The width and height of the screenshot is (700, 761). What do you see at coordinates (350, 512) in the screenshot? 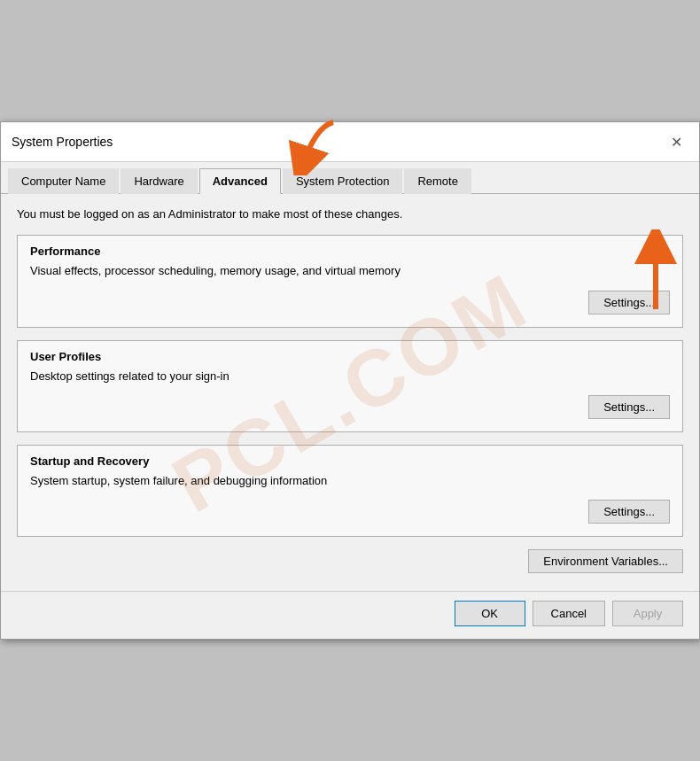
I see `startup-recovery-btn-row: Settings...` at bounding box center [350, 512].